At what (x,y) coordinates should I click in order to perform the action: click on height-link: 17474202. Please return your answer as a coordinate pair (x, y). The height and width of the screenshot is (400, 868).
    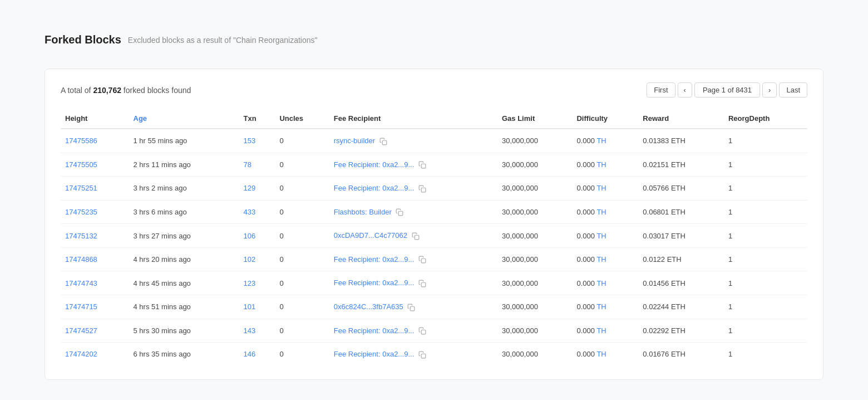
    Looking at the image, I should click on (81, 354).